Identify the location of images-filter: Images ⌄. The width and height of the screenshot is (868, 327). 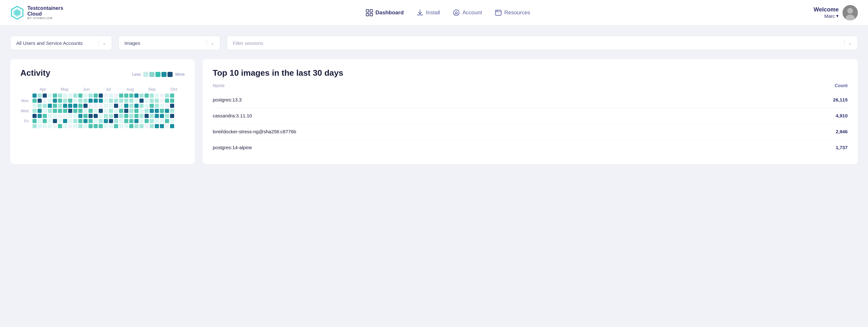
(169, 43).